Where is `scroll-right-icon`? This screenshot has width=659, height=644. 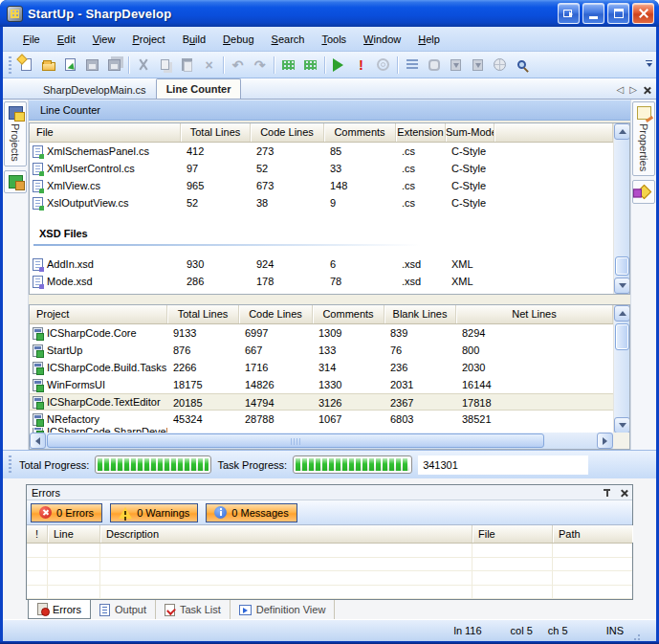 scroll-right-icon is located at coordinates (604, 440).